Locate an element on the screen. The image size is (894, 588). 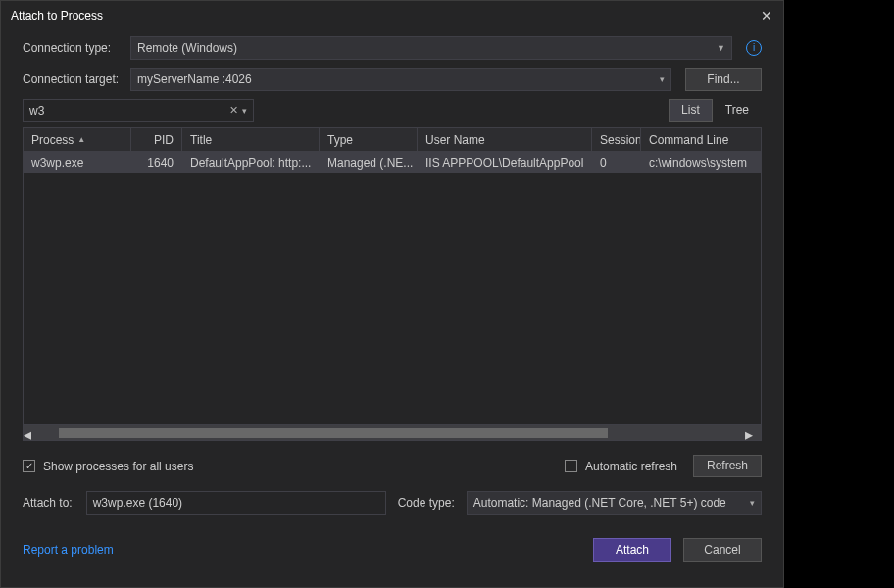
connection-type-combo: Remote (Windows) ▼ is located at coordinates (431, 48).